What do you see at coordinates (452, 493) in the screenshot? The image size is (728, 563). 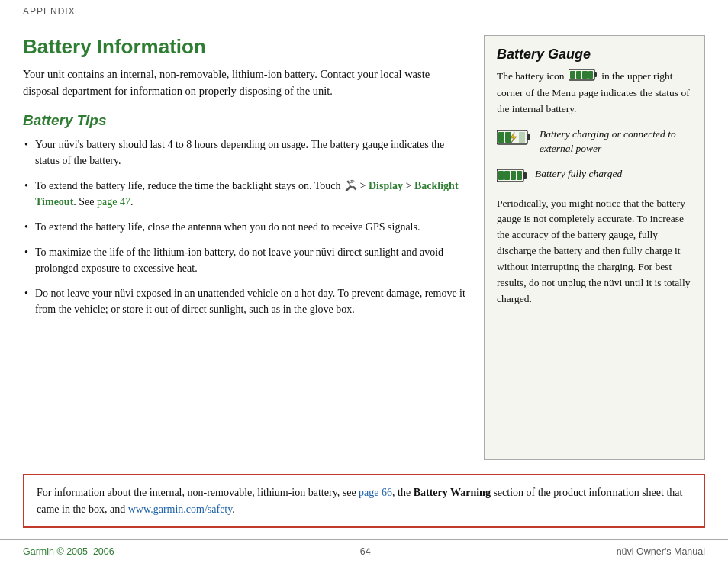 I see `warning-bold-text: Battery Warning` at bounding box center [452, 493].